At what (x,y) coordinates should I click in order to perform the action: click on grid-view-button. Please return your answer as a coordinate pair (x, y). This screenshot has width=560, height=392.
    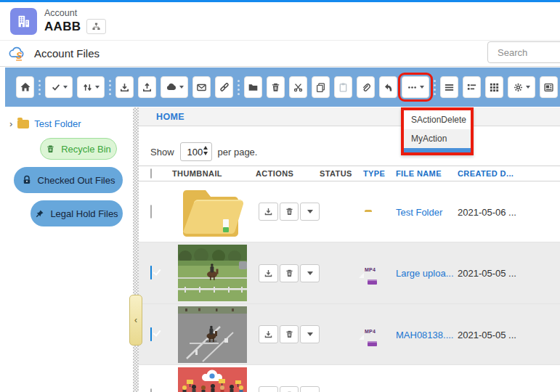
    Looking at the image, I should click on (494, 87).